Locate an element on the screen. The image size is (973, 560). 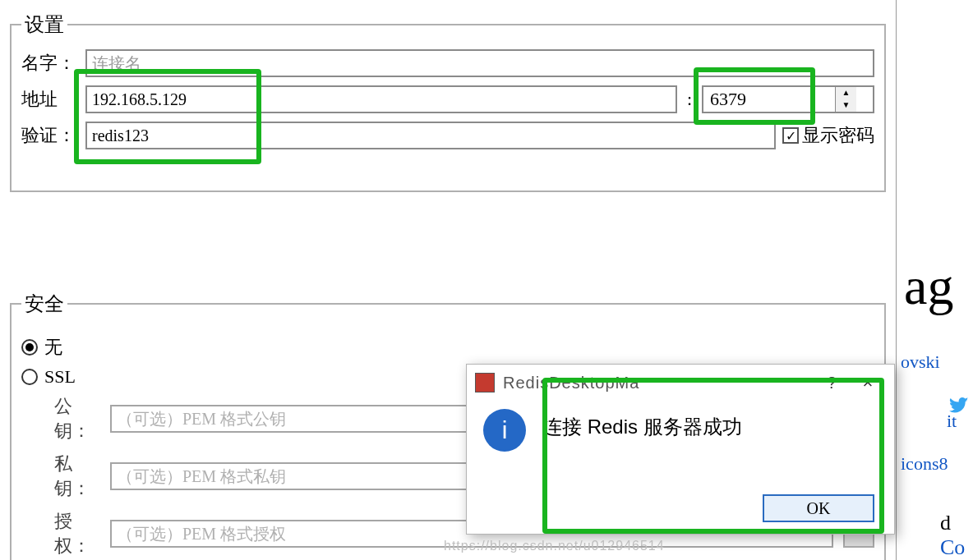
auth-label: 验证： is located at coordinates (50, 135).